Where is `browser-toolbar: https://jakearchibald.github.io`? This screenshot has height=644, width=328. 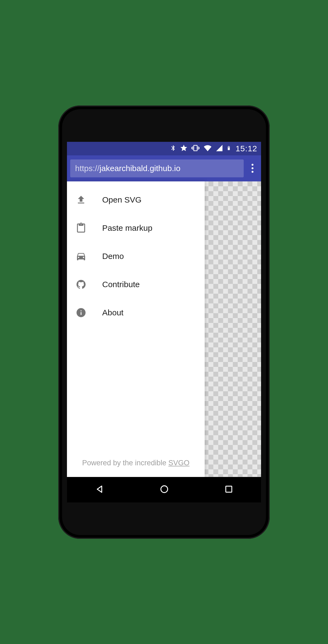
browser-toolbar: https://jakearchibald.github.io is located at coordinates (164, 168).